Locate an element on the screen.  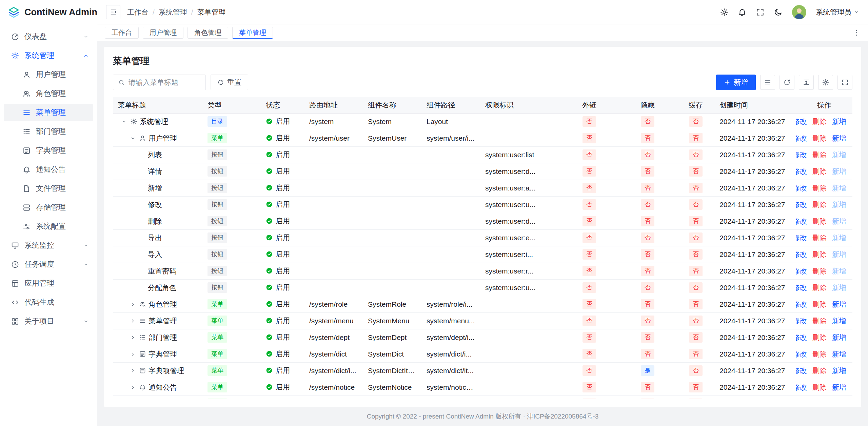
sidebar-item-system: 系统管理 is located at coordinates (48, 56).